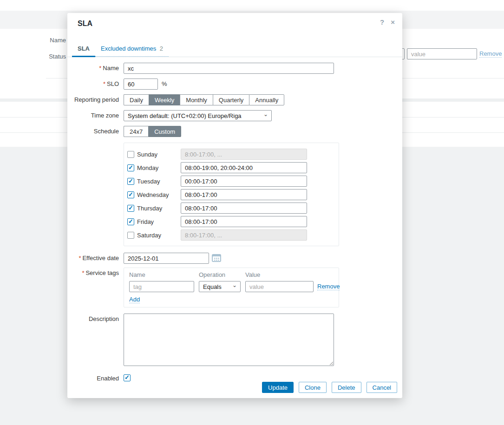 The image size is (504, 425). I want to click on tag-column-operation: Operation, so click(222, 275).